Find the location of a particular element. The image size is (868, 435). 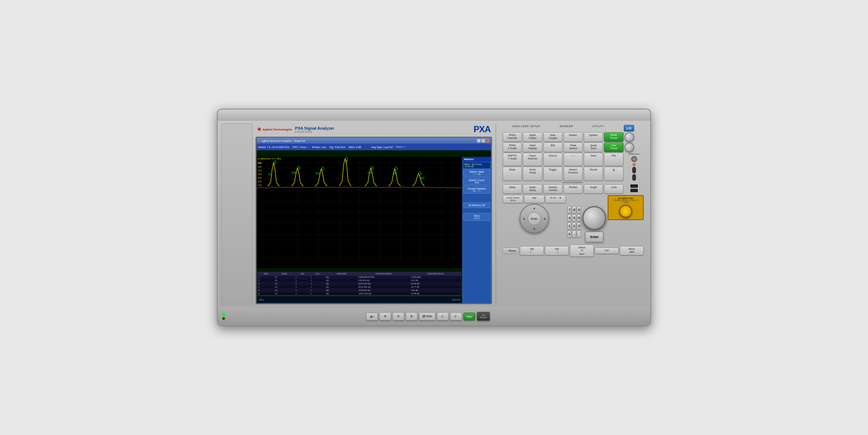

nav-numpad-row: Local Cancel (Esc) Del Bk Sp ← ■ ▲ ▼ ◄ ►… is located at coordinates (573, 219).